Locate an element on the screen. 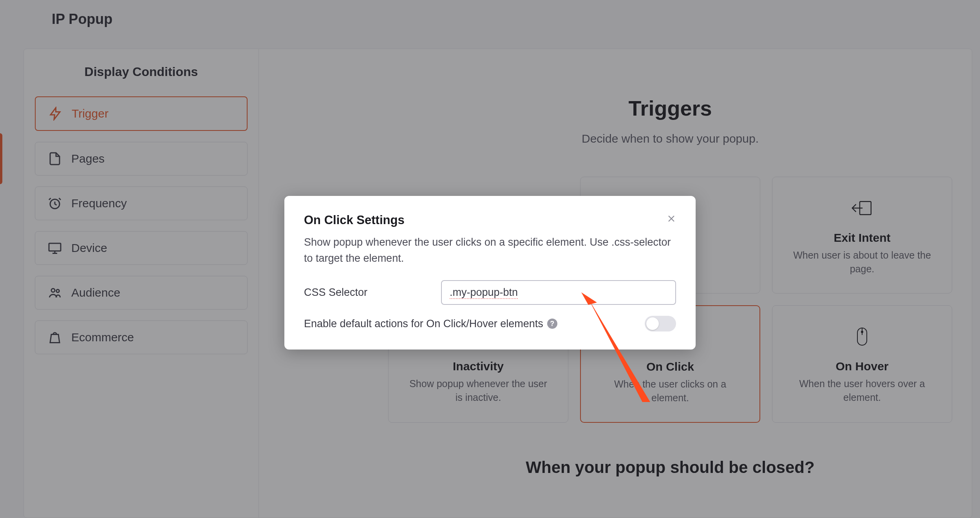 The width and height of the screenshot is (980, 518). modal-on-click-settings: On Click Settings Show popup whenever th… is located at coordinates (490, 273).